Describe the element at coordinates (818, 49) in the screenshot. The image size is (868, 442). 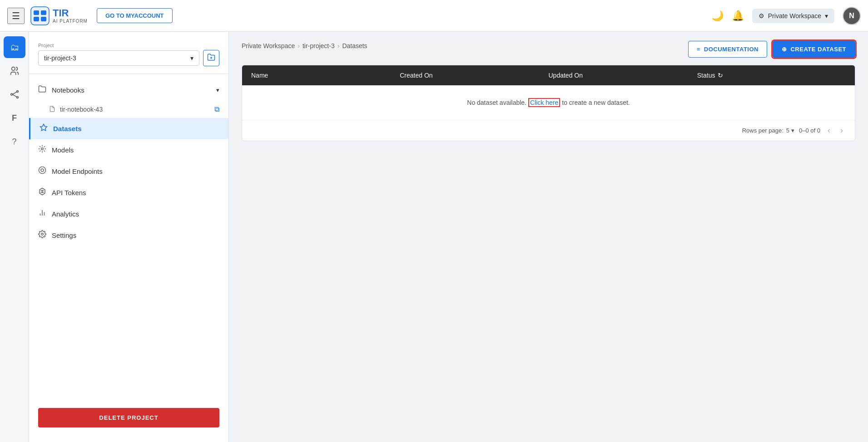
I see `create-dataset-label: CREATE DATASET` at that location.